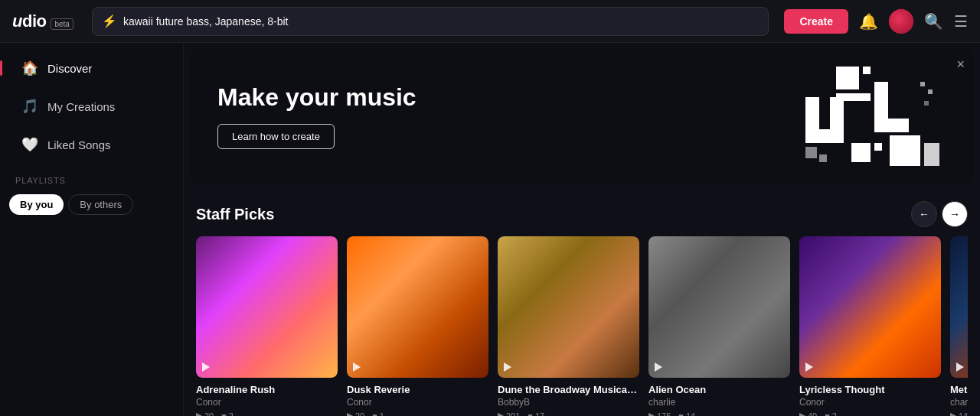 The image size is (980, 416). Describe the element at coordinates (382, 414) in the screenshot. I see `likes-count: 1` at that location.